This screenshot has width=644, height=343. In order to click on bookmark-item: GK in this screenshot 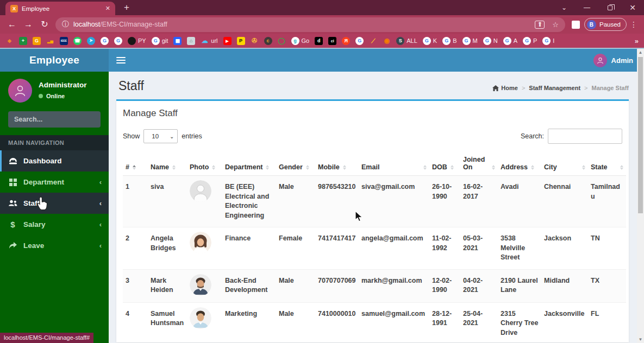, I will do `click(430, 41)`.